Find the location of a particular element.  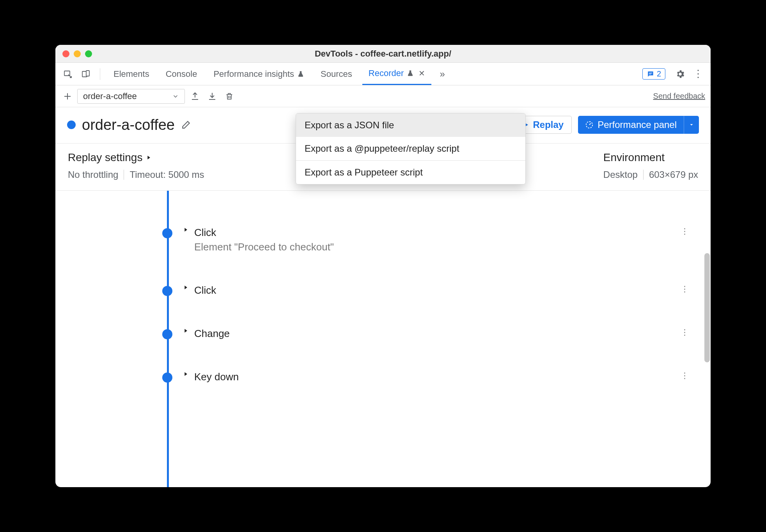

step-item: Click ⋮ is located at coordinates (426, 290).